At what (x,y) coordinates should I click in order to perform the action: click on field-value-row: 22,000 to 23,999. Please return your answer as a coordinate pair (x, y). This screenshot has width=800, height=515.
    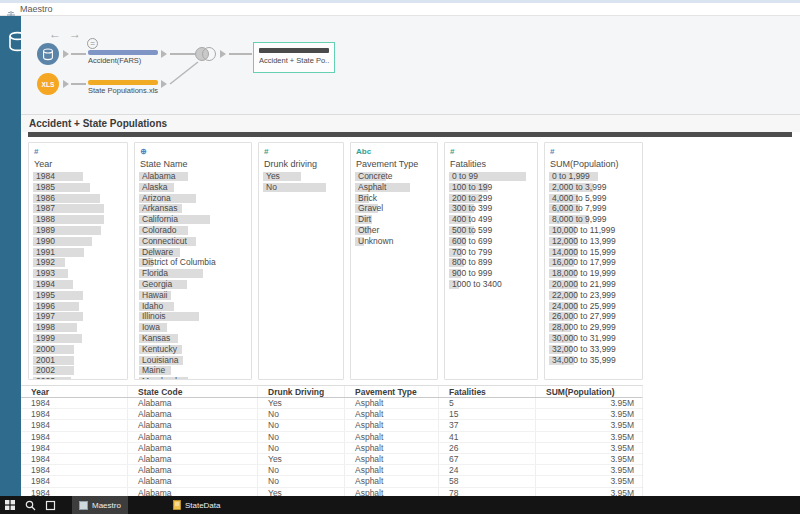
    Looking at the image, I should click on (594, 296).